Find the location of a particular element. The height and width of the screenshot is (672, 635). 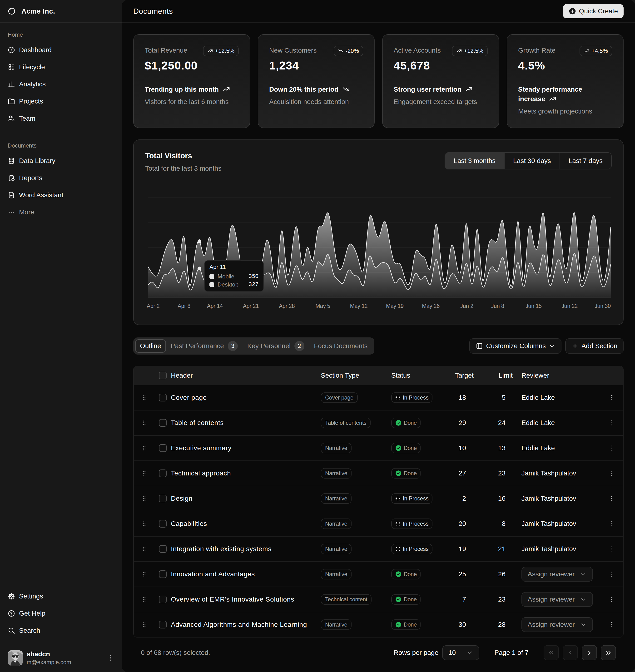

svg-text: May 19 is located at coordinates (395, 306).